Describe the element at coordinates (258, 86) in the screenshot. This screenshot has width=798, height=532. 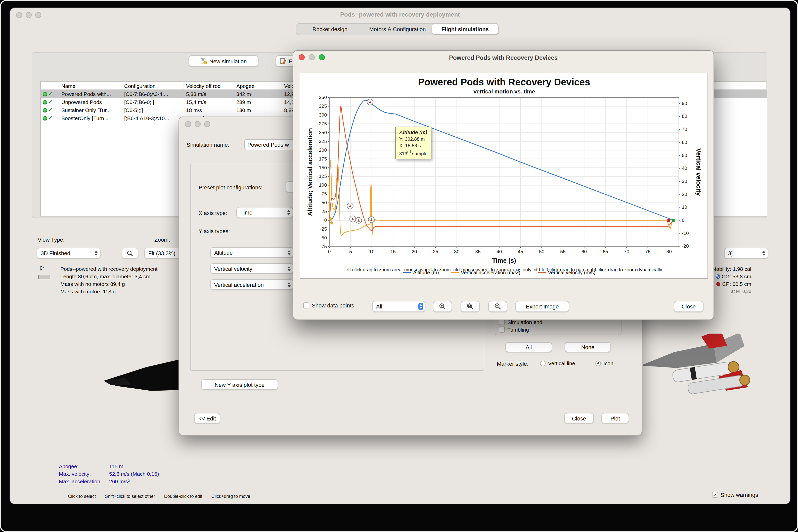
I see `header-apogee: Apogee` at that location.